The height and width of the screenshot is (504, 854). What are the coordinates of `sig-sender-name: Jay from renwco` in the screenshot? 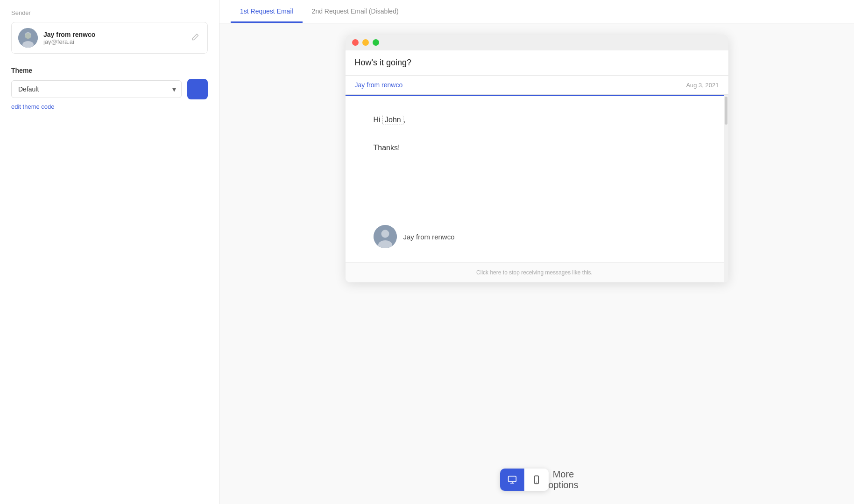 It's located at (429, 237).